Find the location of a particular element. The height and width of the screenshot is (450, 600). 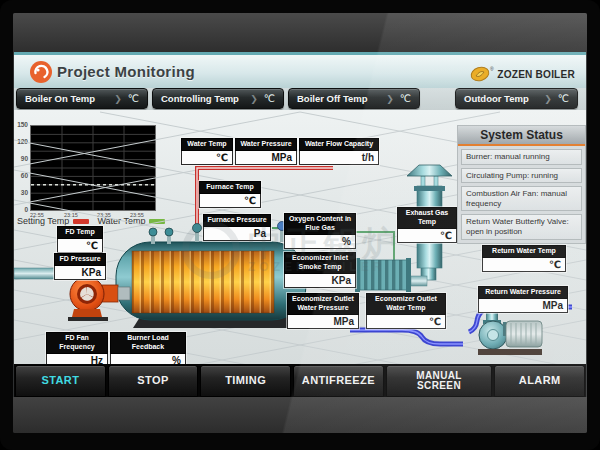

status-return-water-valve: Return Water Butterfly Valve: open in po… is located at coordinates (522, 226).